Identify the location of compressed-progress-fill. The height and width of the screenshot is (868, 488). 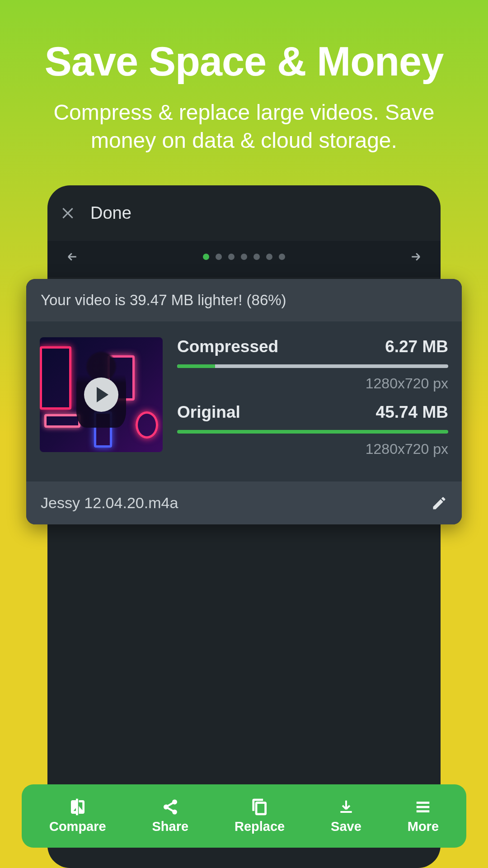
(196, 366).